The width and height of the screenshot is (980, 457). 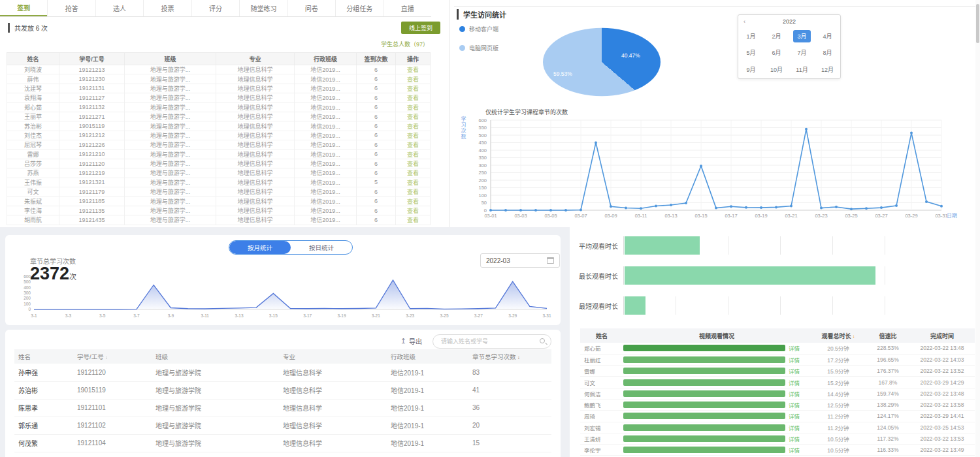 I want to click on legend-item: 移动客户端, so click(x=479, y=29).